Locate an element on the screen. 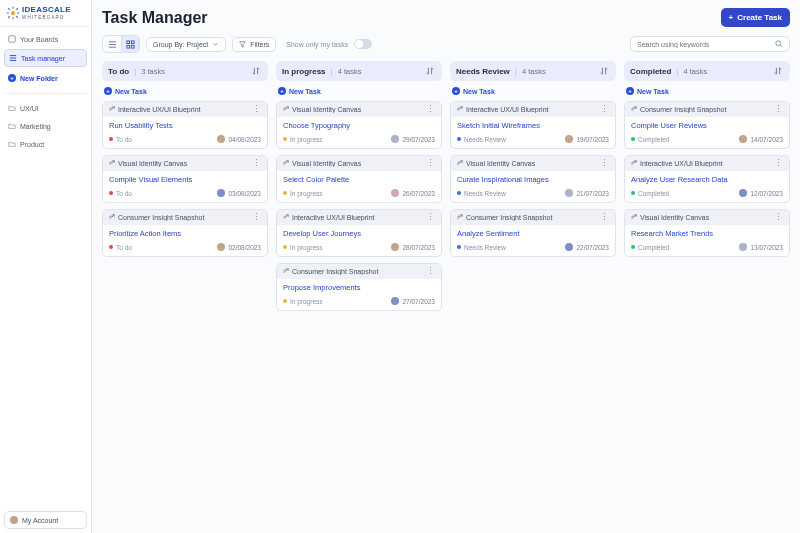  task-card: Consumer Insight Snapshot⋮Prioritize Act… is located at coordinates (185, 233).